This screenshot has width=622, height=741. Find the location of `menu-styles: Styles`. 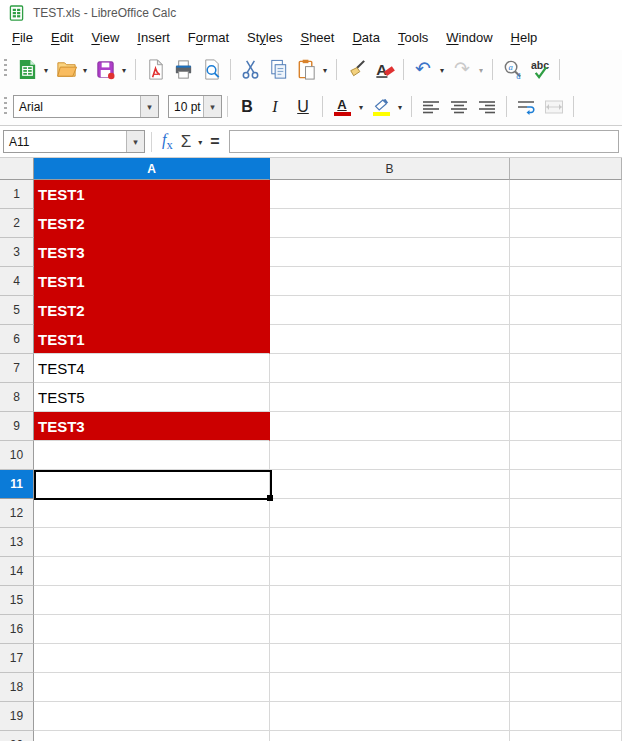

menu-styles: Styles is located at coordinates (264, 38).